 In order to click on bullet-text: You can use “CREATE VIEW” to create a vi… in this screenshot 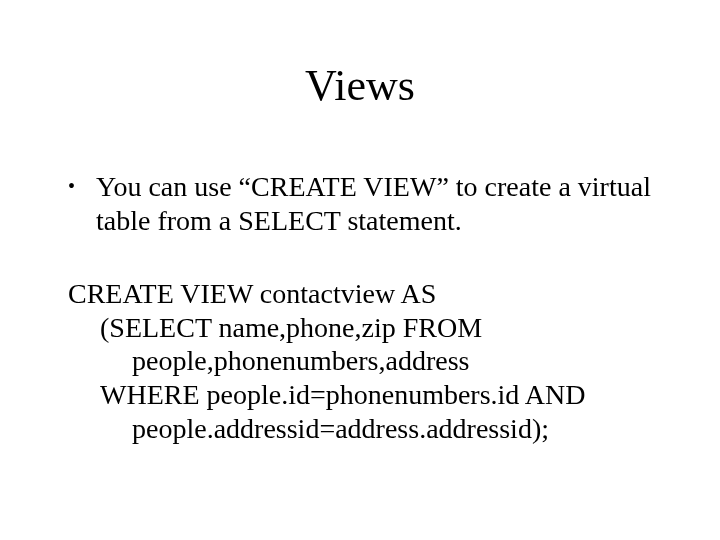, I will do `click(378, 204)`.